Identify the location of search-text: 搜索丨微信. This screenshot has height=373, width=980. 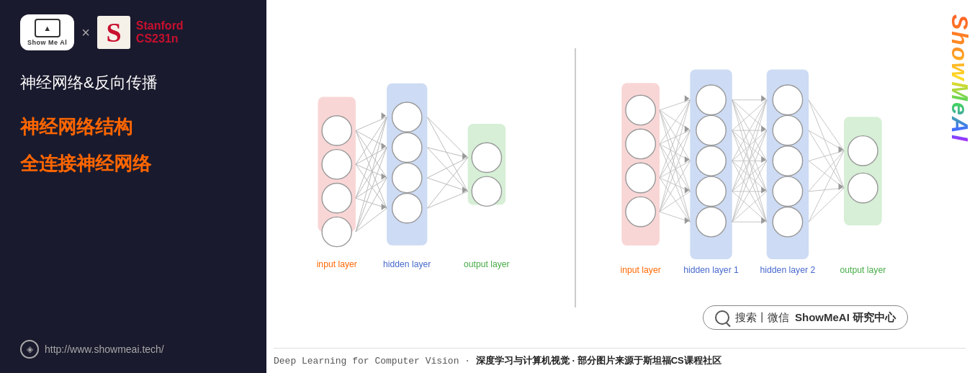
(762, 318).